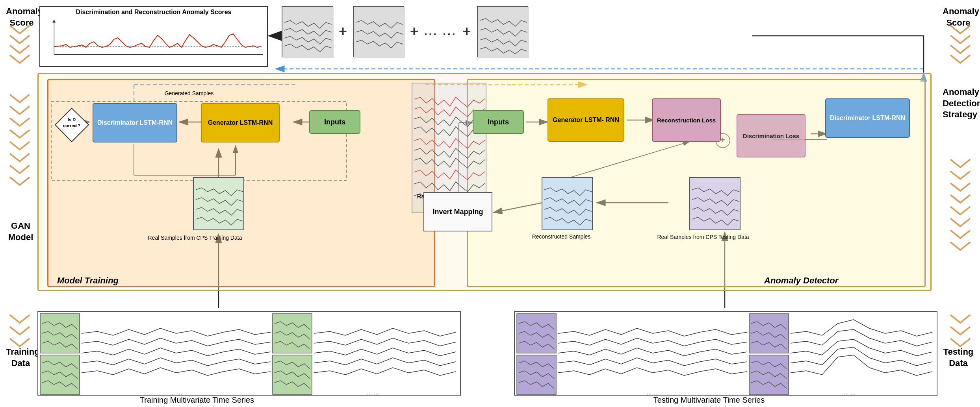  Describe the element at coordinates (154, 12) in the screenshot. I see `chart-title: Discrimination and Reconstruction Anomal…` at that location.